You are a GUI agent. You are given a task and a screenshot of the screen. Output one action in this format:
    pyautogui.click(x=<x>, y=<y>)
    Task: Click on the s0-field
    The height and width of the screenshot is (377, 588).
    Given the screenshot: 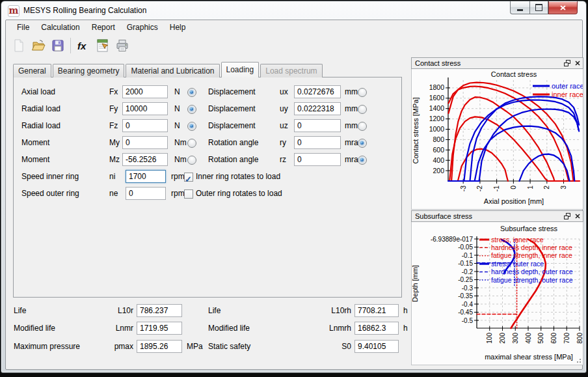 What is the action you would take?
    pyautogui.click(x=377, y=346)
    